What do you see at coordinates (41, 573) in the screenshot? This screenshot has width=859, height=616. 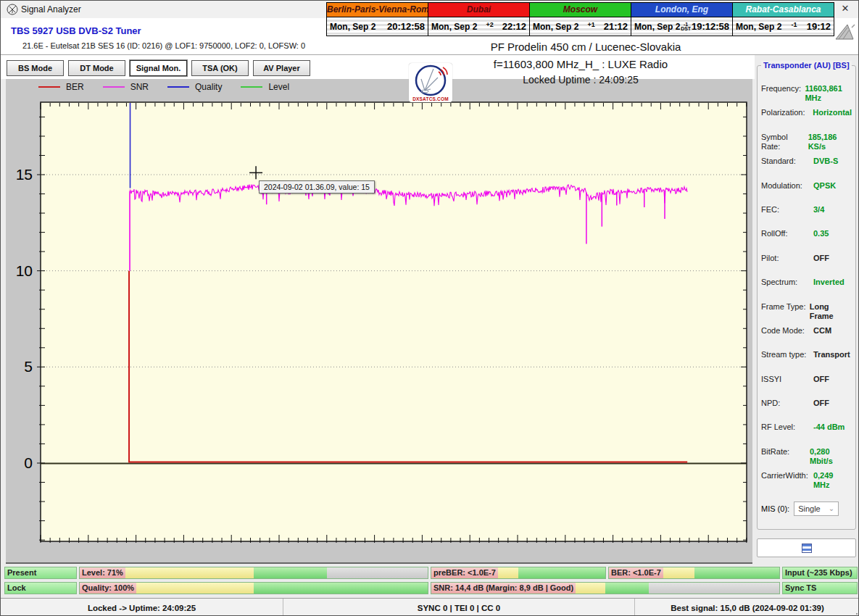 I see `bar-present: Present` at bounding box center [41, 573].